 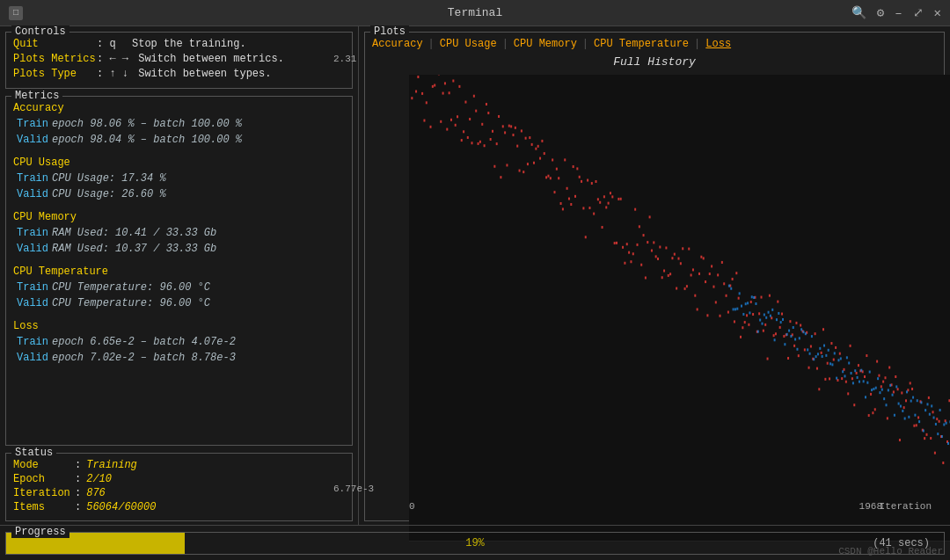 I want to click on metric-loss: Loss Train epoch 6.65e-2 – batch 4.07e-2…, so click(x=179, y=343).